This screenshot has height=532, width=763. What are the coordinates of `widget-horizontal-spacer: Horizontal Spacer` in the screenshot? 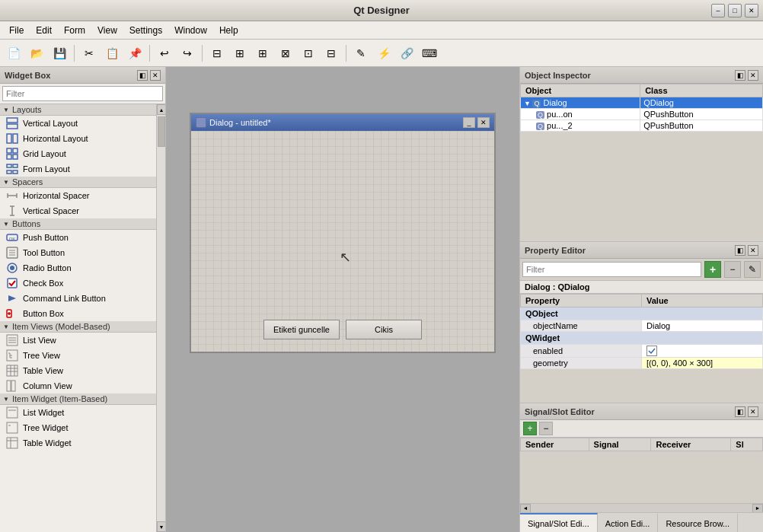 It's located at (78, 196).